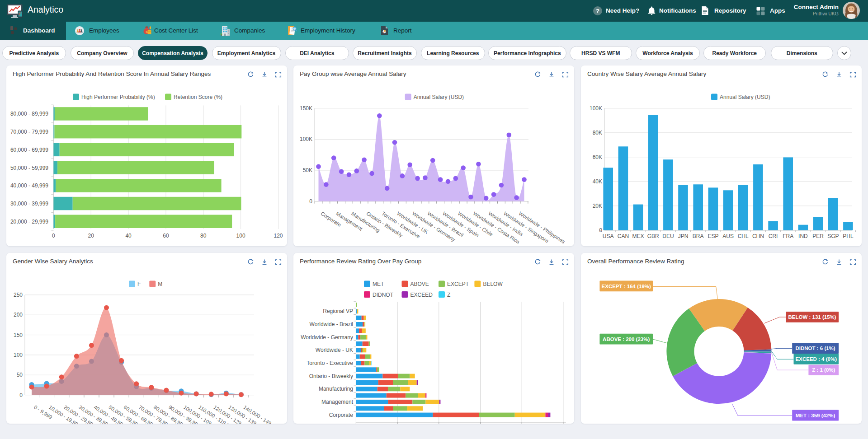 This screenshot has width=868, height=439. I want to click on svg-text: MET : 359 (42%), so click(816, 416).